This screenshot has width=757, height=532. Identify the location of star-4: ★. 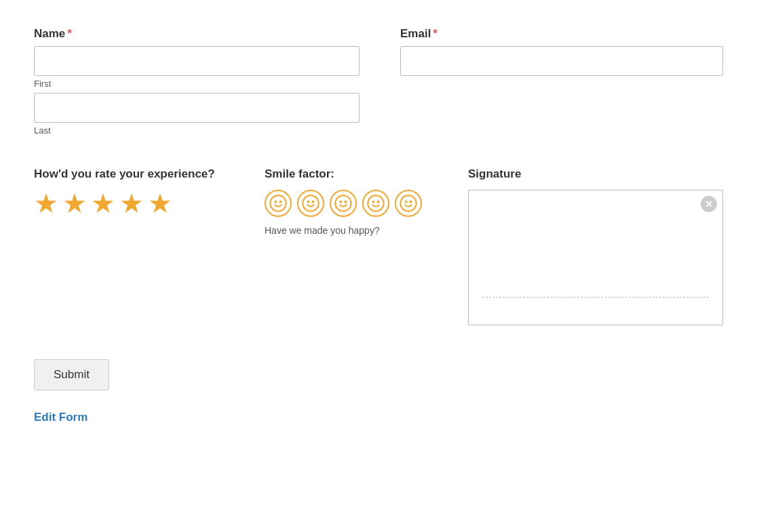
(132, 203).